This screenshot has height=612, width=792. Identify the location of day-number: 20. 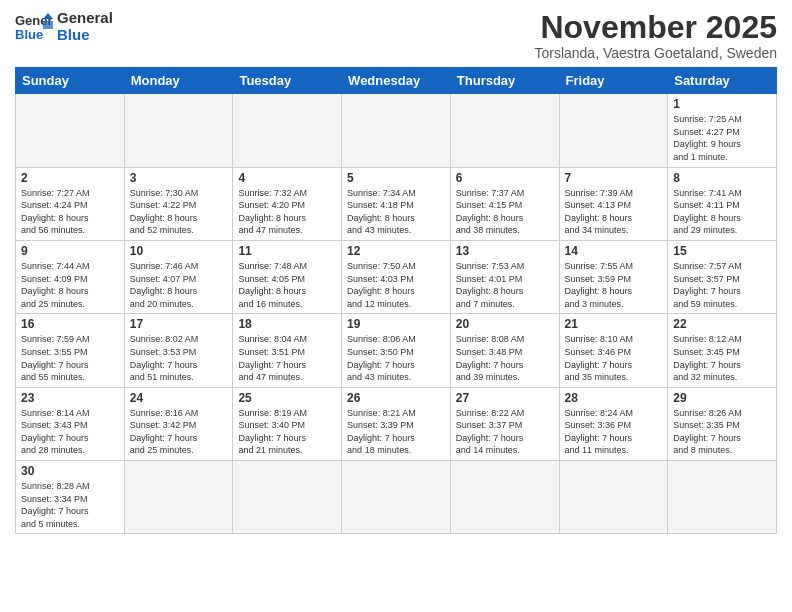
(505, 324).